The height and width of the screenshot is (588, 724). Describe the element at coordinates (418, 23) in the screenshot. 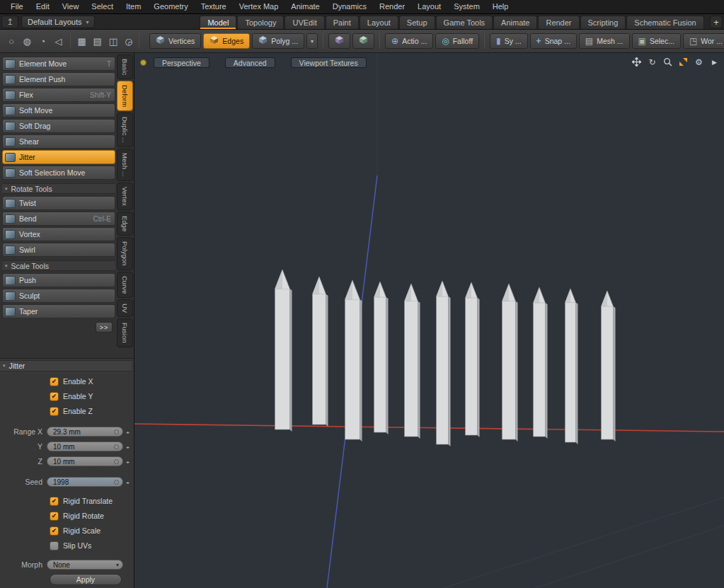

I see `layout-tab-setup: Setup` at that location.